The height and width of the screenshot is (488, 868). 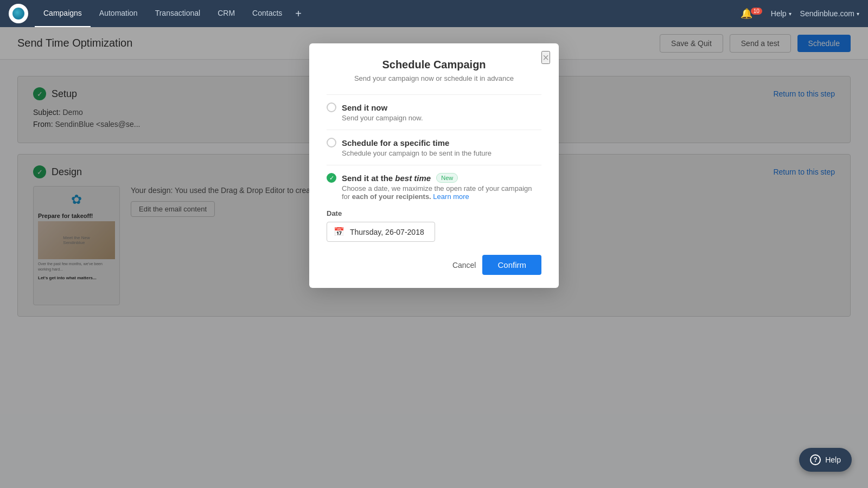 What do you see at coordinates (512, 265) in the screenshot?
I see `confirm-button: Confirm` at bounding box center [512, 265].